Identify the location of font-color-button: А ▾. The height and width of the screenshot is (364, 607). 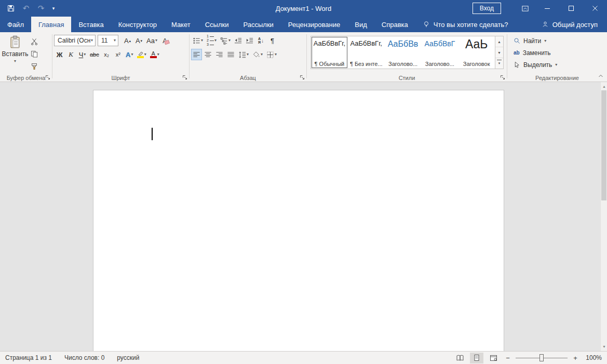
(155, 55).